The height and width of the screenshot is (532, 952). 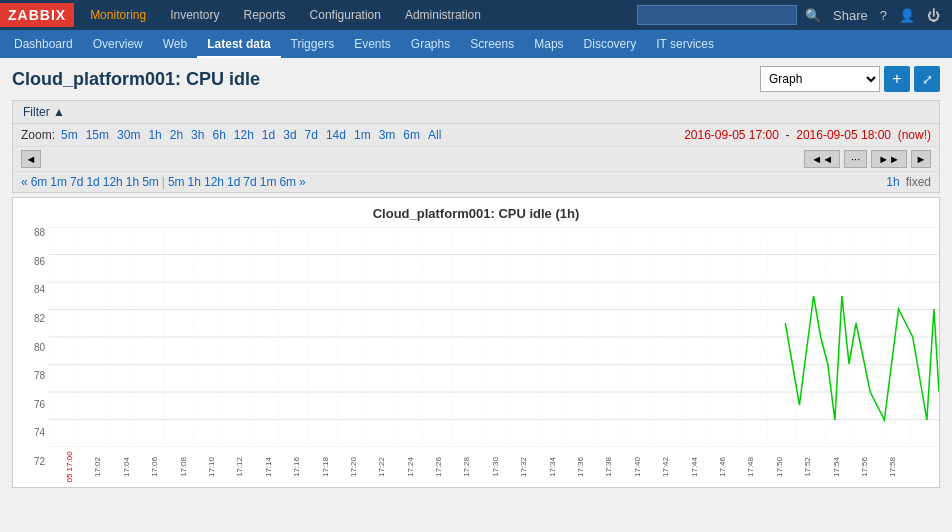 What do you see at coordinates (372, 44) in the screenshot?
I see `sec-nav-events: Events` at bounding box center [372, 44].